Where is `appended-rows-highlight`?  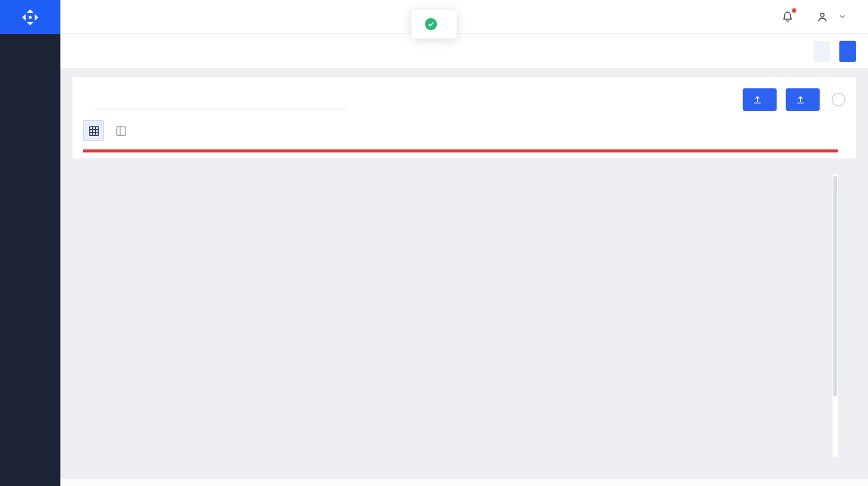 appended-rows-highlight is located at coordinates (460, 151).